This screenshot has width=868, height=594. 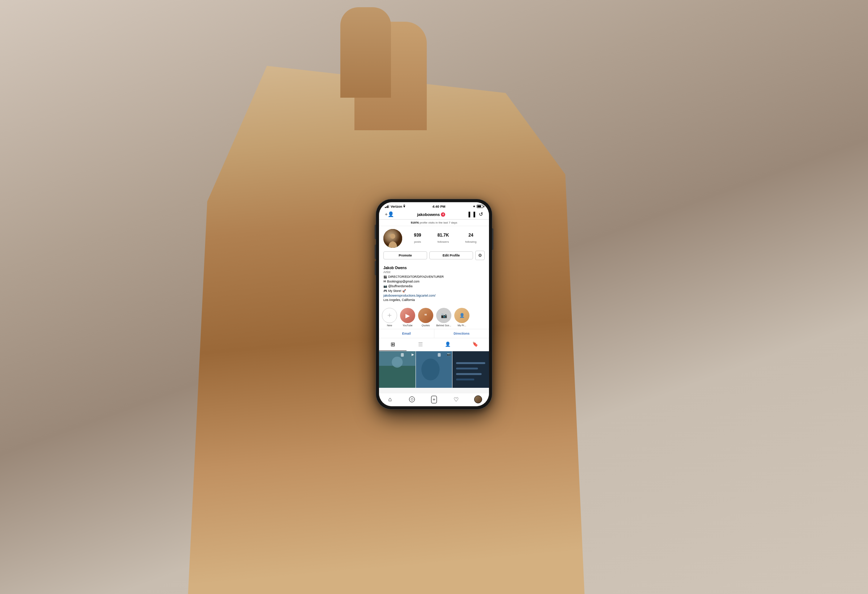 I want to click on story-quotes-circle: ❝, so click(x=426, y=315).